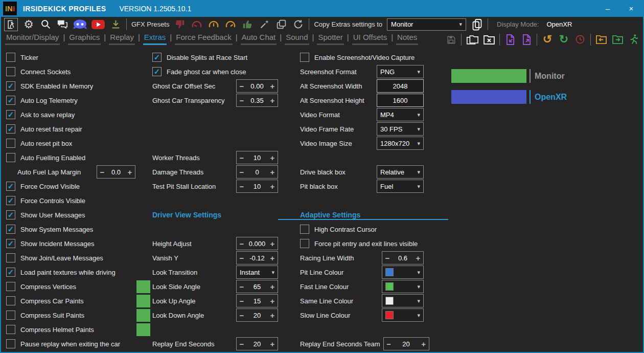 The image size is (644, 353). Describe the element at coordinates (11, 143) in the screenshot. I see `auto-reset-pit-box-checkbox` at that location.